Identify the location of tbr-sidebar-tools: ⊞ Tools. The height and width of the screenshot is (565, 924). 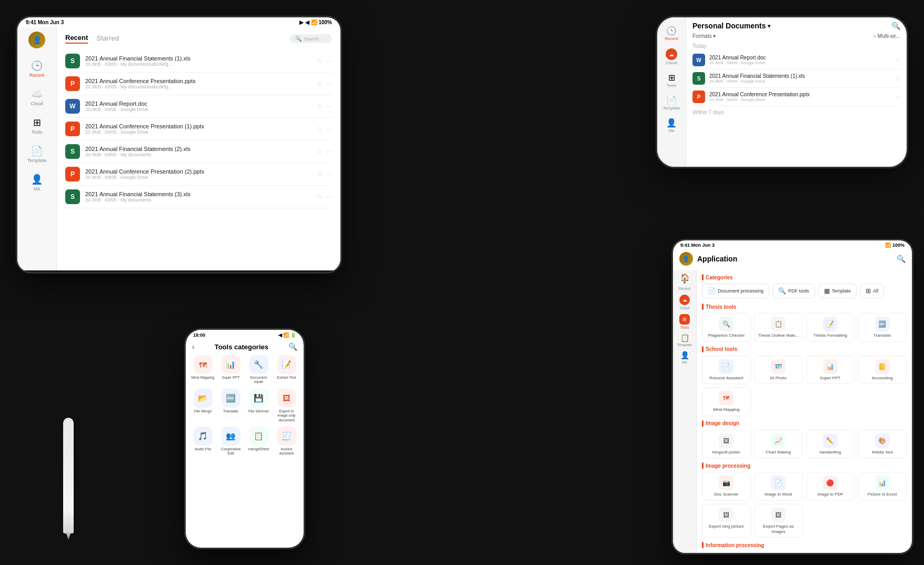
(685, 322).